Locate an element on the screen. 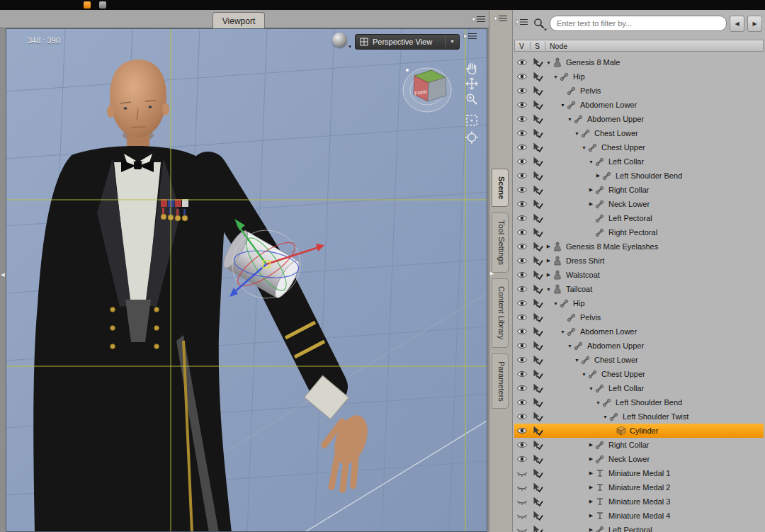  node-label: Right Pectoral is located at coordinates (633, 232).